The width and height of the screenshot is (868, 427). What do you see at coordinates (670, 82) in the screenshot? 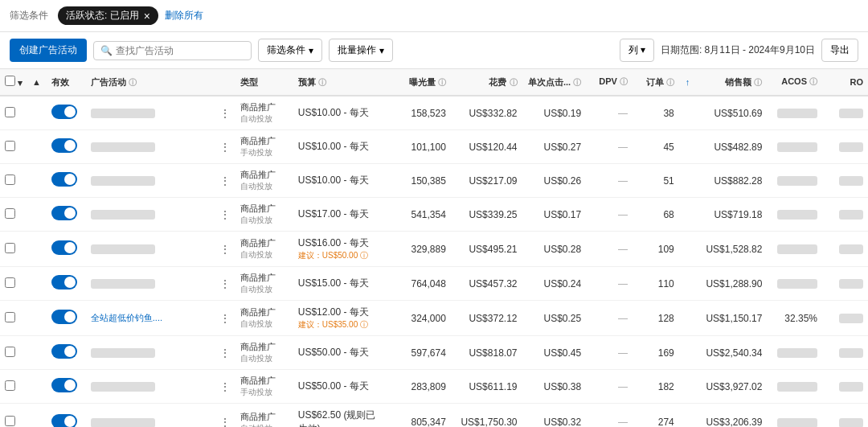
I see `orders-info-icon: ⓘ` at bounding box center [670, 82].